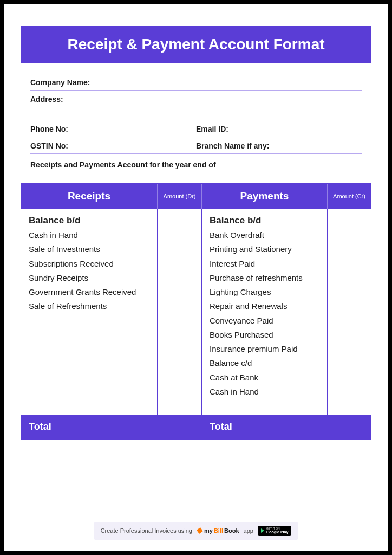 The width and height of the screenshot is (392, 555). What do you see at coordinates (196, 531) in the screenshot?
I see `footer-banner: Create Professional Invoices using myBil…` at bounding box center [196, 531].